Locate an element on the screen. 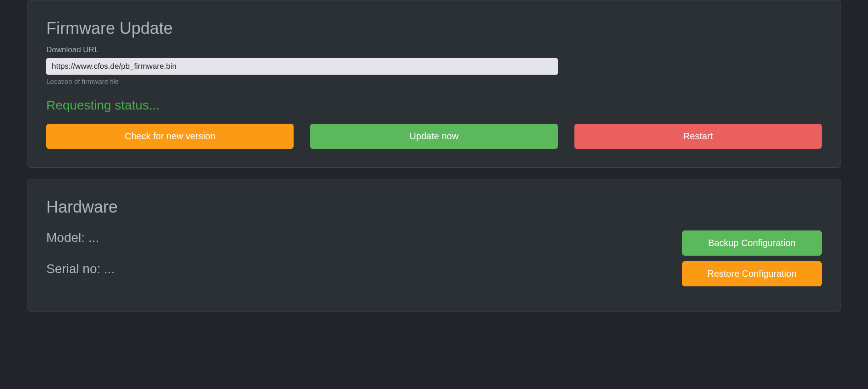  model-value: ... is located at coordinates (93, 237).